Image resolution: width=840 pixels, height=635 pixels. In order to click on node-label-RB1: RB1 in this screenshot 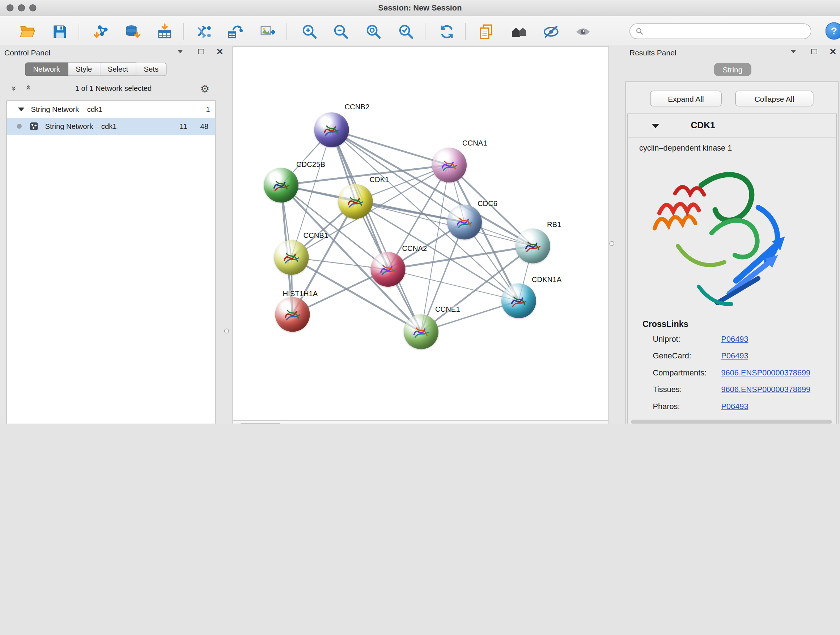, I will do `click(554, 225)`.